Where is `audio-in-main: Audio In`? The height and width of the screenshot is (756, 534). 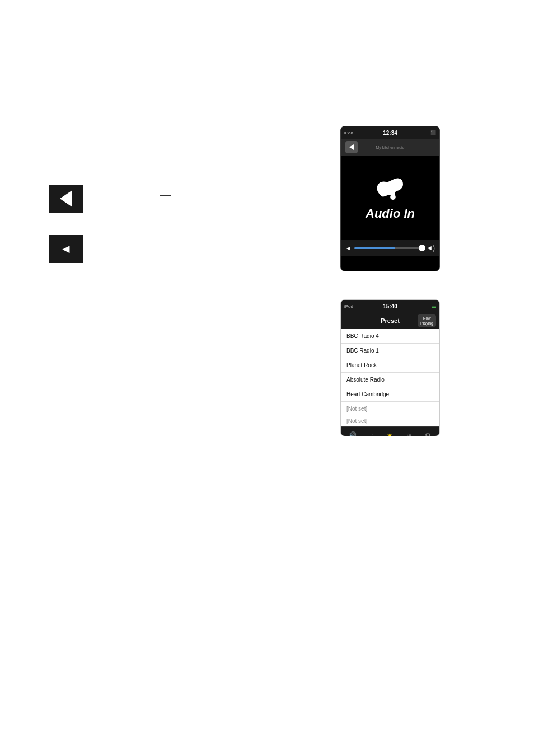
audio-in-main: Audio In is located at coordinates (390, 198).